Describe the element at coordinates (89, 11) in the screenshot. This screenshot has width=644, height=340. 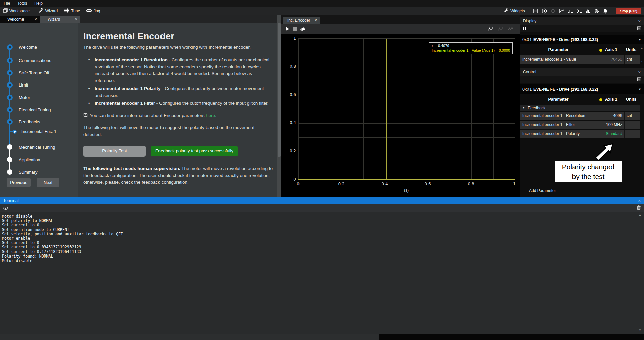
I see `gamepad-icon` at that location.